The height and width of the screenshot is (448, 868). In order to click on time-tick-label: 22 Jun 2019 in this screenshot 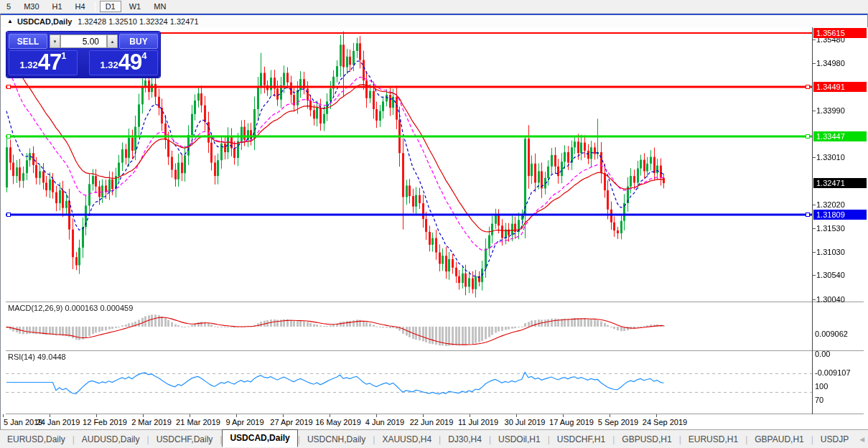, I will do `click(432, 422)`.